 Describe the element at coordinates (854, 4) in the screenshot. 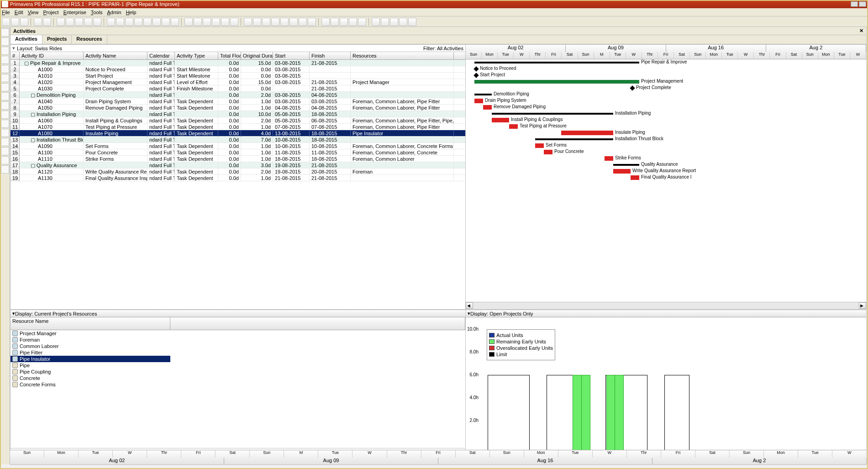

I see `minimize-button` at that location.